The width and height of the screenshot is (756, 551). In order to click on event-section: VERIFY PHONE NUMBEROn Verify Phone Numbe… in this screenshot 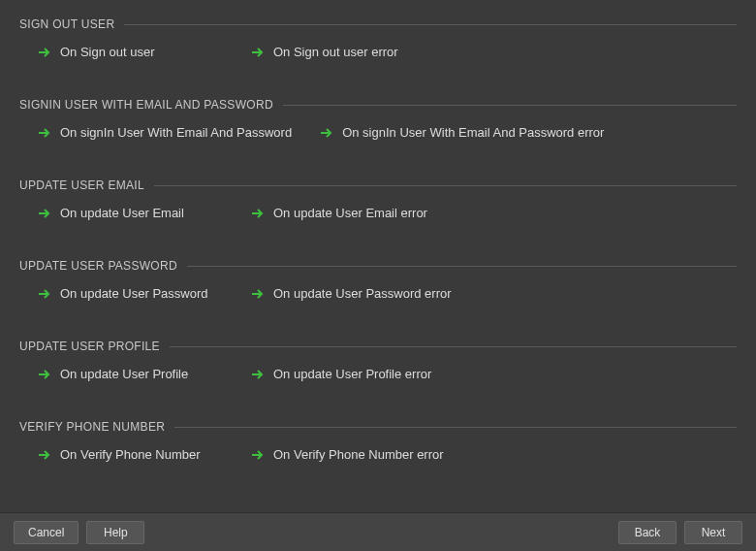, I will do `click(378, 442)`.